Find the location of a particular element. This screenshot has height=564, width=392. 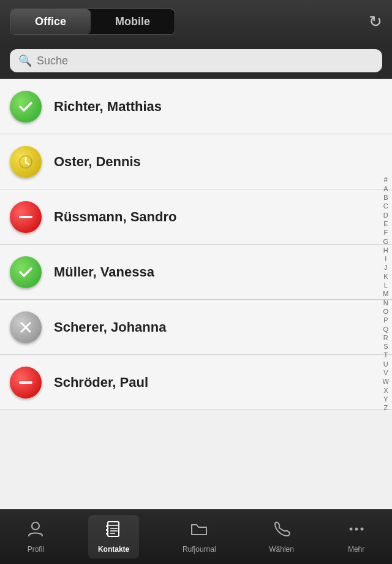

contact-item: Schröder, Paul is located at coordinates (196, 383).